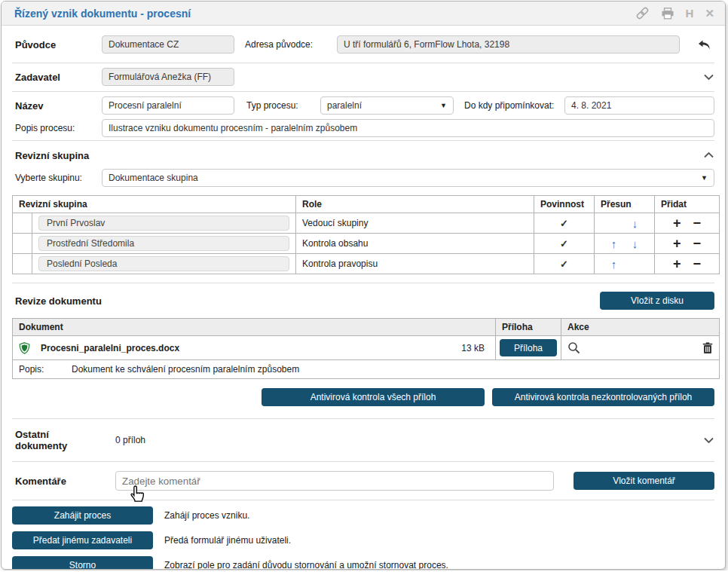 The image size is (728, 572). I want to click on review-group-table: Revizní skupina Role Povinnost Přesun Př…, so click(366, 235).